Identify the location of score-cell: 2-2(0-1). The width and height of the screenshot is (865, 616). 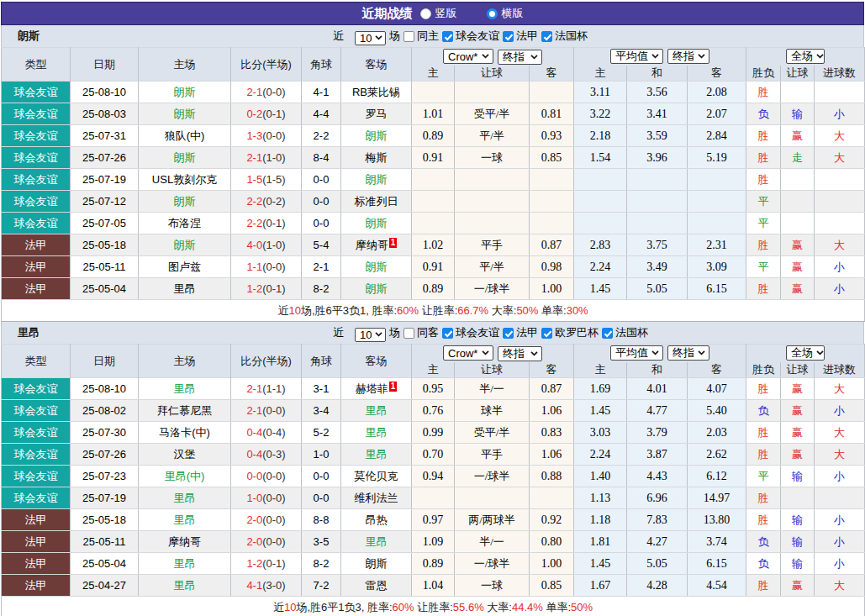
(266, 224).